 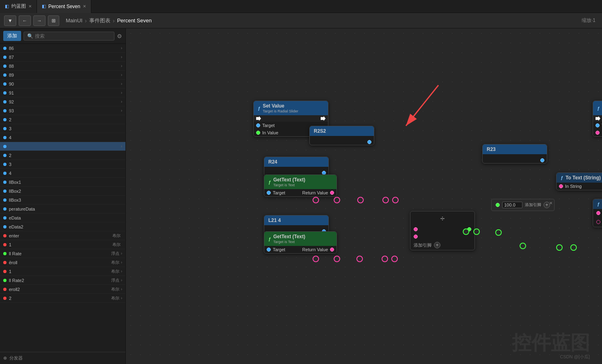 I want to click on list-item: 2布尔›, so click(x=63, y=298).